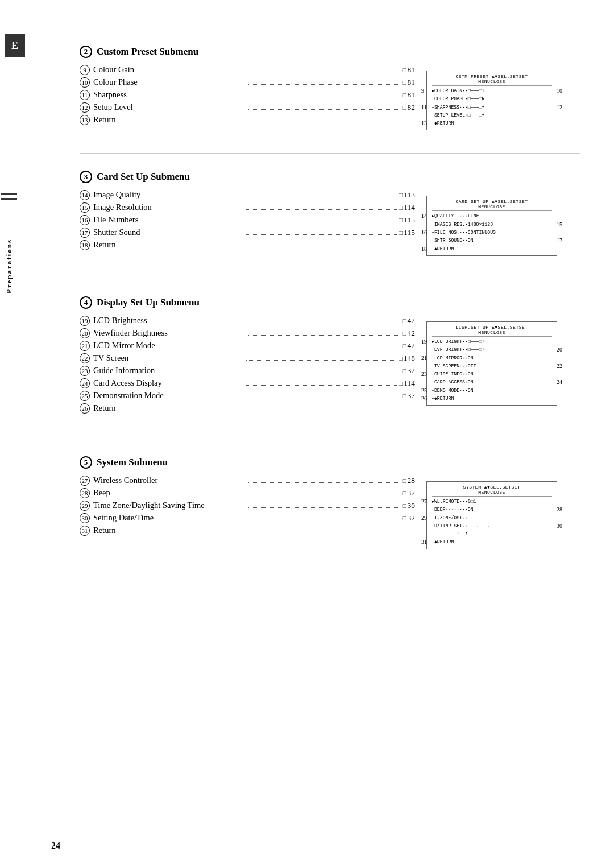 This screenshot has height=868, width=614. Describe the element at coordinates (247, 98) in the screenshot. I see `custom-preset-items: 9 Colour Gain □81 10 Colour Phase □81` at that location.